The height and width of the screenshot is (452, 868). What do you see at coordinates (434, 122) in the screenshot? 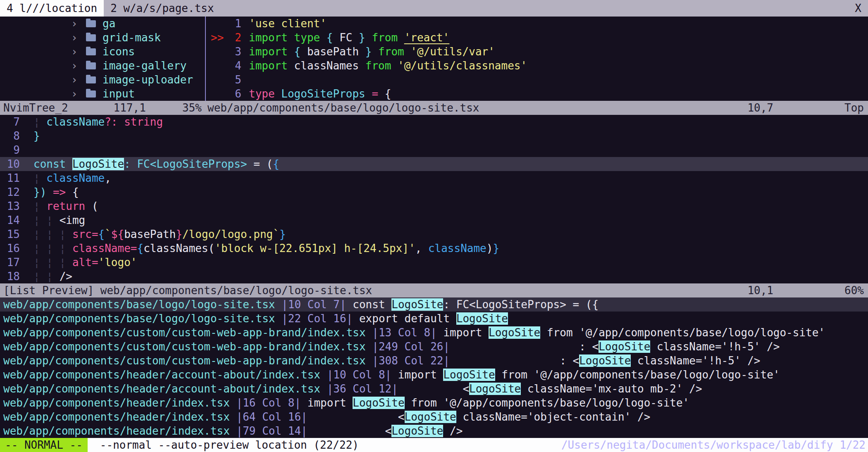
I see `code-line: 7¦ className?: string` at bounding box center [434, 122].